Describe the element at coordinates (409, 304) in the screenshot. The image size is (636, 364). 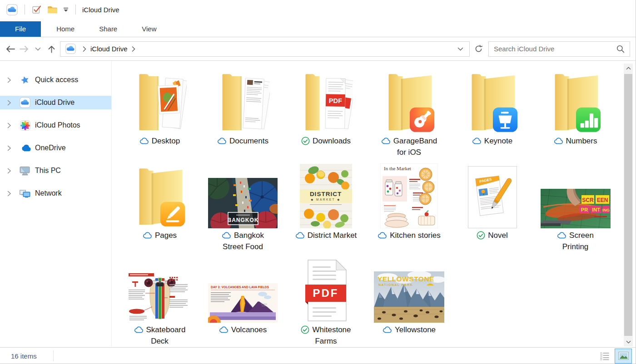
I see `file-item-yellowstone: YELLOWSTONENATIONAL PARKYellowstone` at that location.